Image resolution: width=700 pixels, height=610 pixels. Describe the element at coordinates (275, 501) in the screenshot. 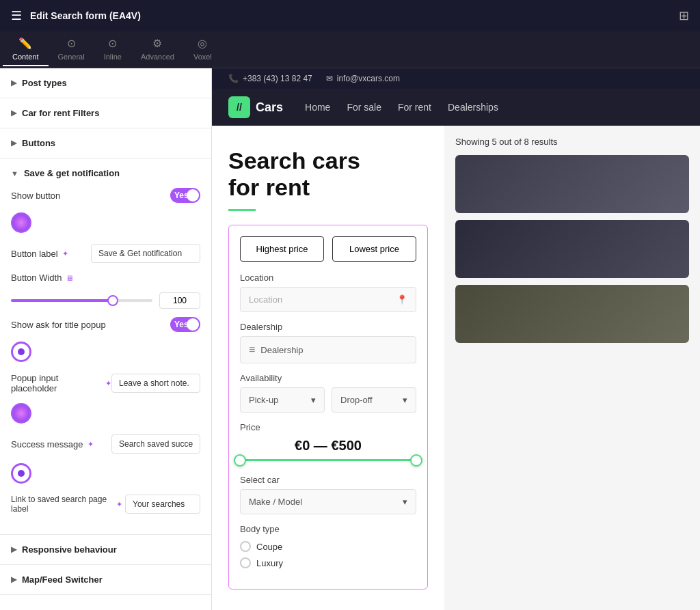

I see `make-model-placeholder: Make / Model` at that location.